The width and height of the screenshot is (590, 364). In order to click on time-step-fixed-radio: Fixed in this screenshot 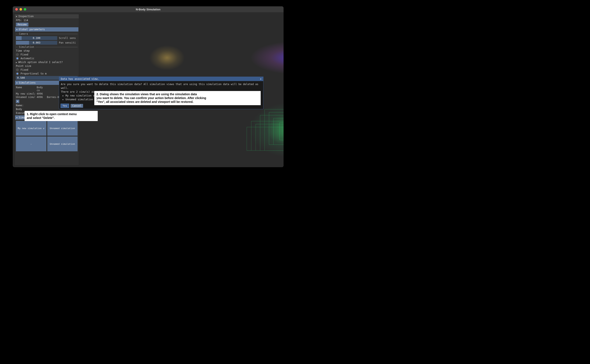, I will do `click(47, 55)`.